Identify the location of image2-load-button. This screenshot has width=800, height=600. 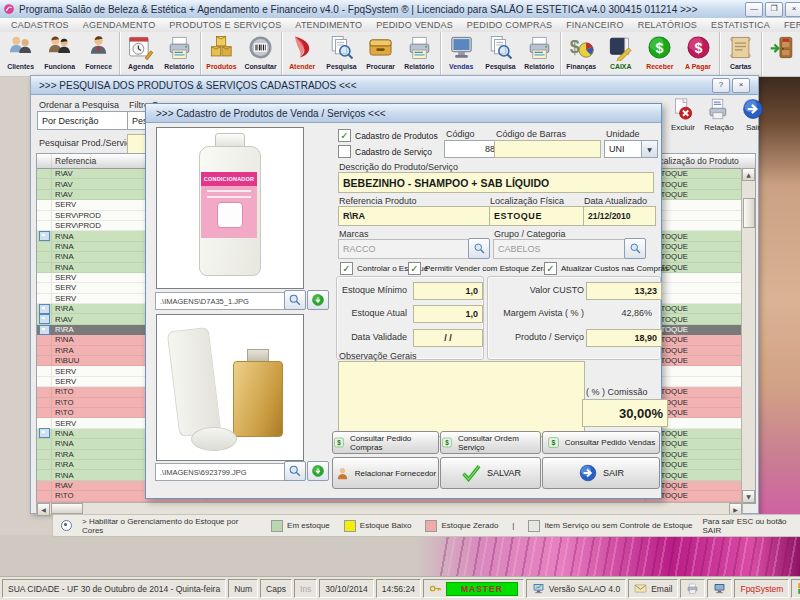
(318, 471).